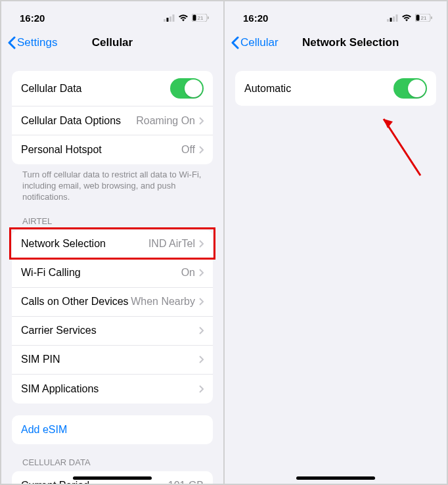  I want to click on section-header-cellular-data: CELLULAR DATA, so click(112, 457).